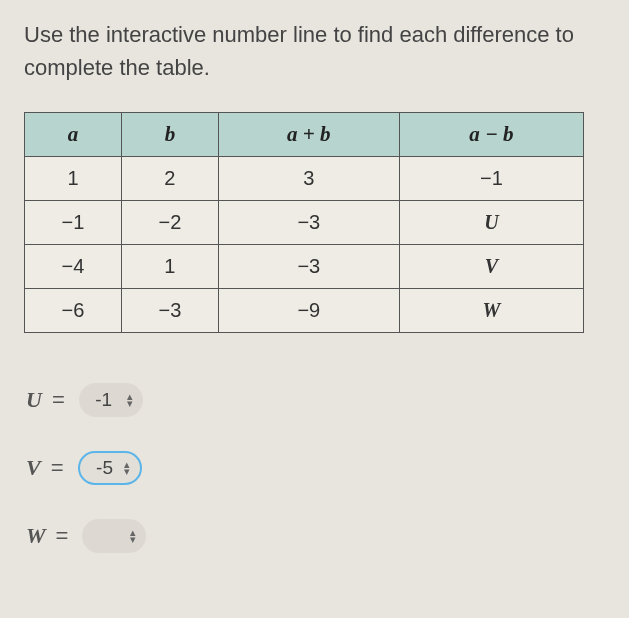  Describe the element at coordinates (74, 179) in the screenshot. I see `cell-a: 1` at that location.